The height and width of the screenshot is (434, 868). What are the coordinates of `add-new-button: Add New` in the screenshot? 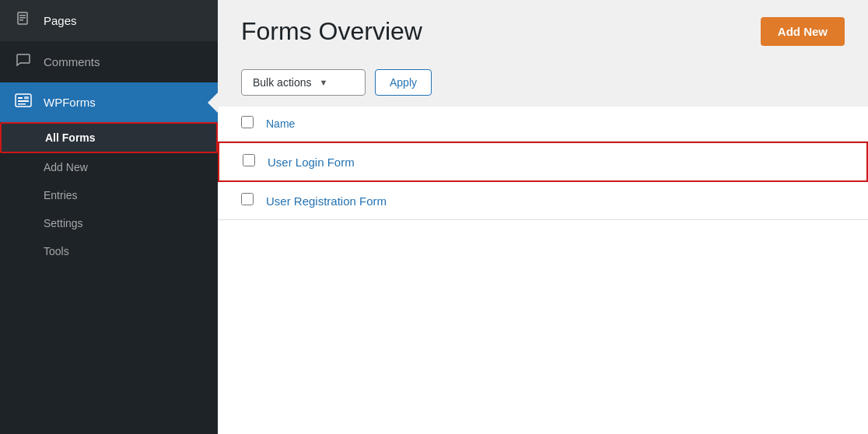 It's located at (803, 31).